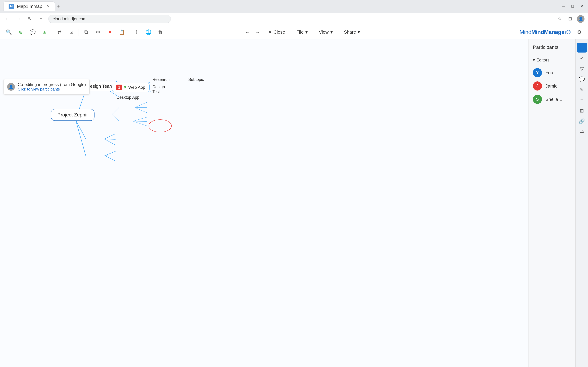  What do you see at coordinates (352, 32) in the screenshot?
I see `share-menu-button: Share ▾` at bounding box center [352, 32].